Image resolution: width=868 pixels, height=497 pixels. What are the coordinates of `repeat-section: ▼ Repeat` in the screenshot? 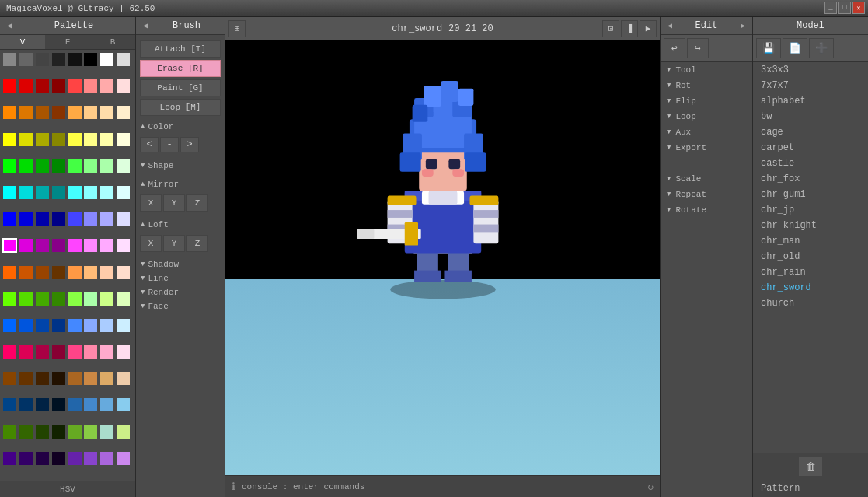 It's located at (706, 194).